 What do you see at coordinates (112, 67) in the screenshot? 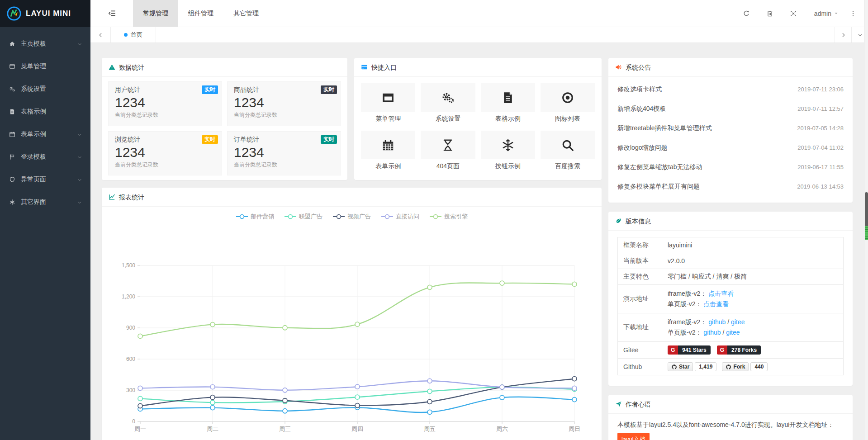
I see `warning-triangle-icon` at bounding box center [112, 67].